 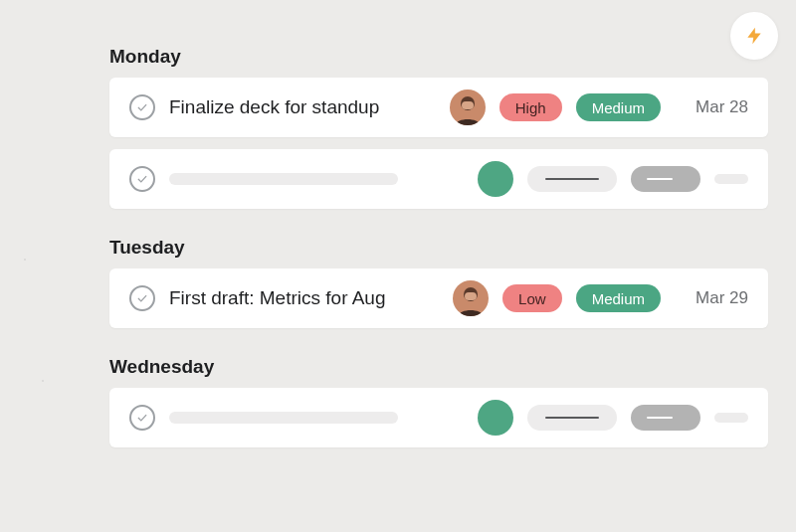 I want to click on due-date: Mar 29, so click(x=716, y=298).